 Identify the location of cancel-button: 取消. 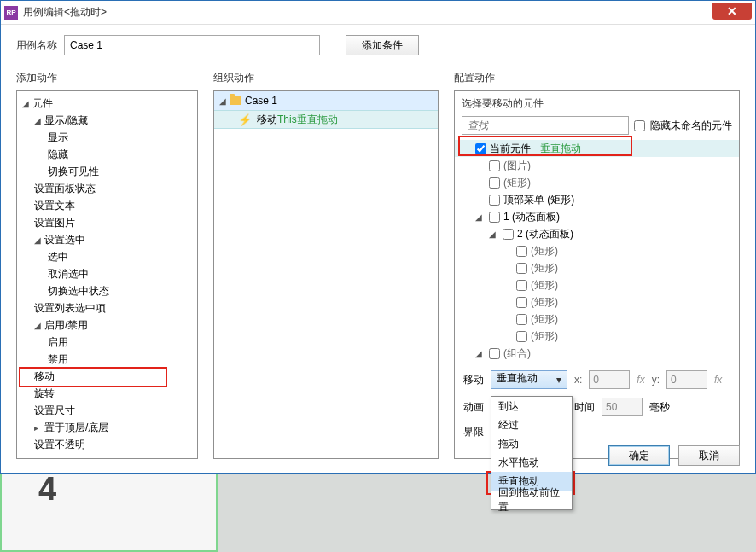
(709, 456).